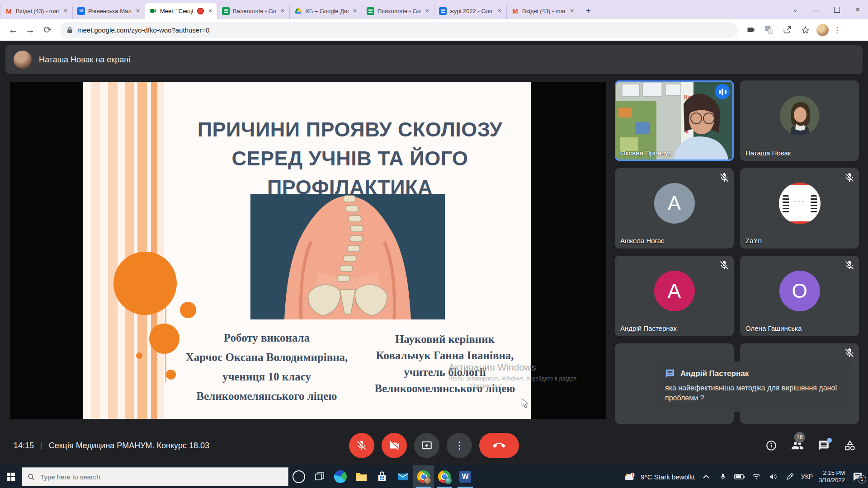  What do you see at coordinates (858, 9) in the screenshot?
I see `window-close-button: ✕` at bounding box center [858, 9].